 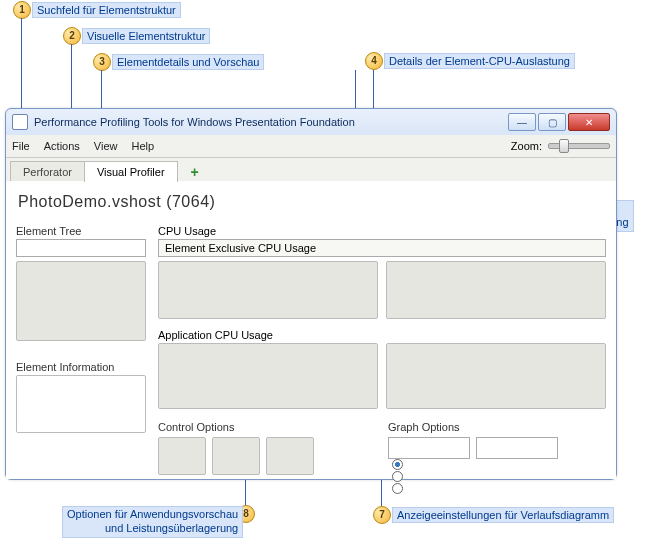 What do you see at coordinates (188, 62) in the screenshot?
I see `callout-label-3: Elementdetails und Vorschau` at bounding box center [188, 62].